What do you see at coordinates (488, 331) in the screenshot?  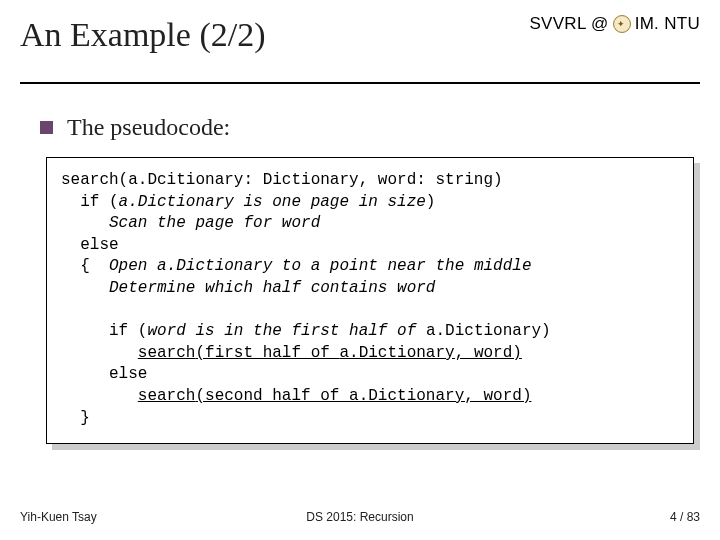 I see `code-token: a.Dictionary)` at bounding box center [488, 331].